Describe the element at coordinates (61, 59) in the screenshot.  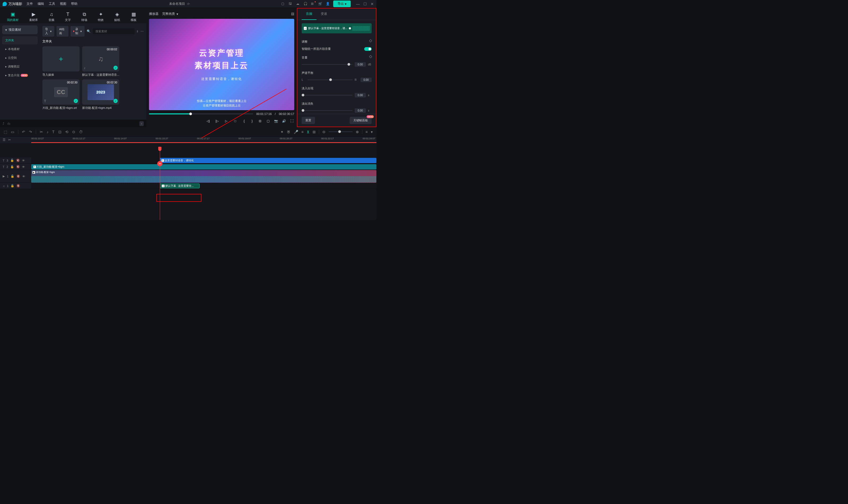
I see `import-media-card: +` at that location.